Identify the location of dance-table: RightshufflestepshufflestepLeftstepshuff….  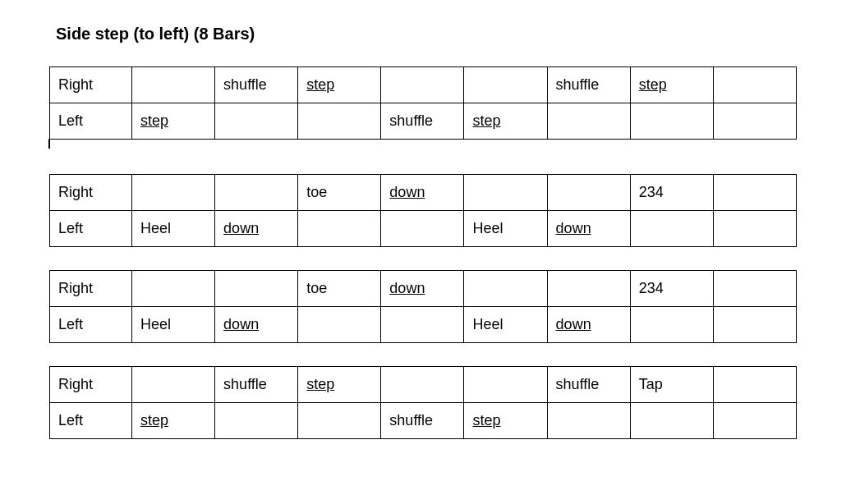
(423, 103).